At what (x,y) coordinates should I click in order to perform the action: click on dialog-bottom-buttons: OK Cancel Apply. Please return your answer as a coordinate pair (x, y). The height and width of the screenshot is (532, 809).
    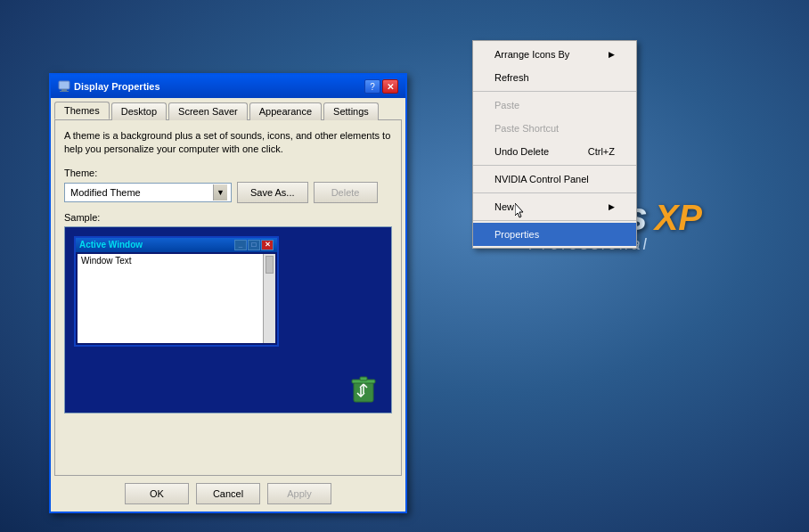
    Looking at the image, I should click on (228, 494).